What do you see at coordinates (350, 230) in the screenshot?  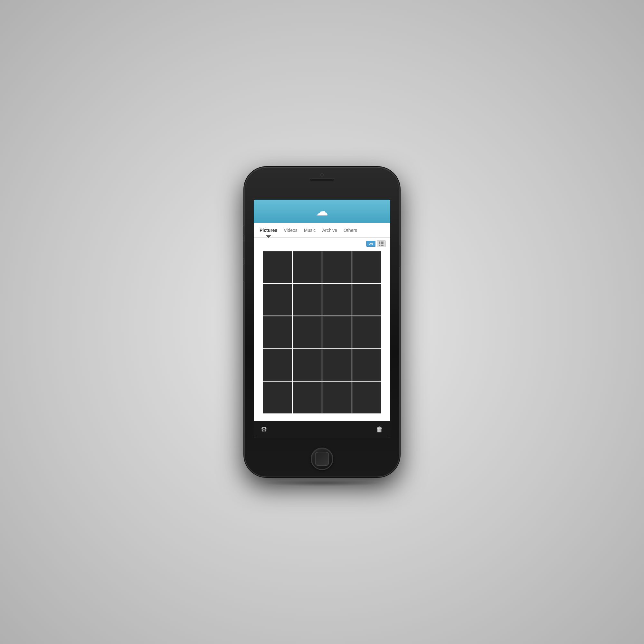 I see `tab-others: Others` at bounding box center [350, 230].